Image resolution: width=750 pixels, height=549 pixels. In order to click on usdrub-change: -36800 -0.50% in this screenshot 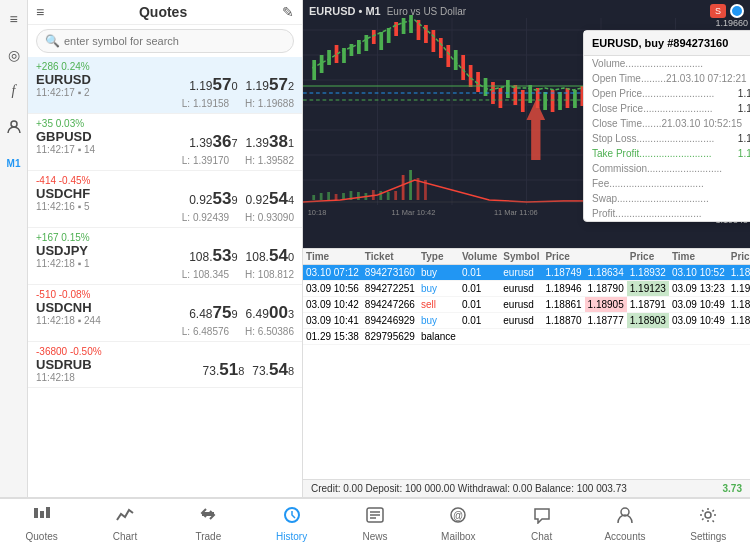, I will do `click(69, 352)`.